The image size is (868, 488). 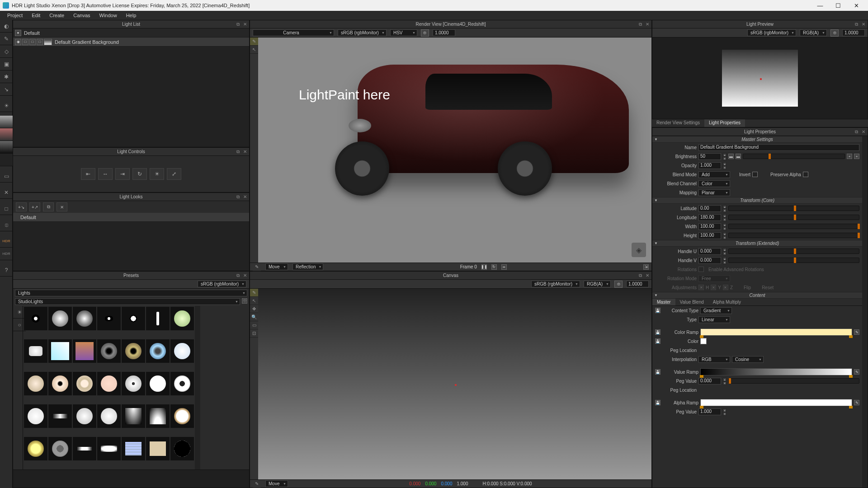 What do you see at coordinates (6, 122) in the screenshot?
I see `tool-ramp1-icon` at bounding box center [6, 122].